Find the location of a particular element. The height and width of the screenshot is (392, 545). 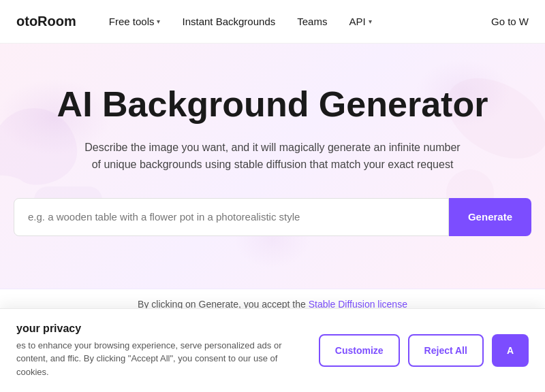

nav-goto: Go to W is located at coordinates (510, 22).